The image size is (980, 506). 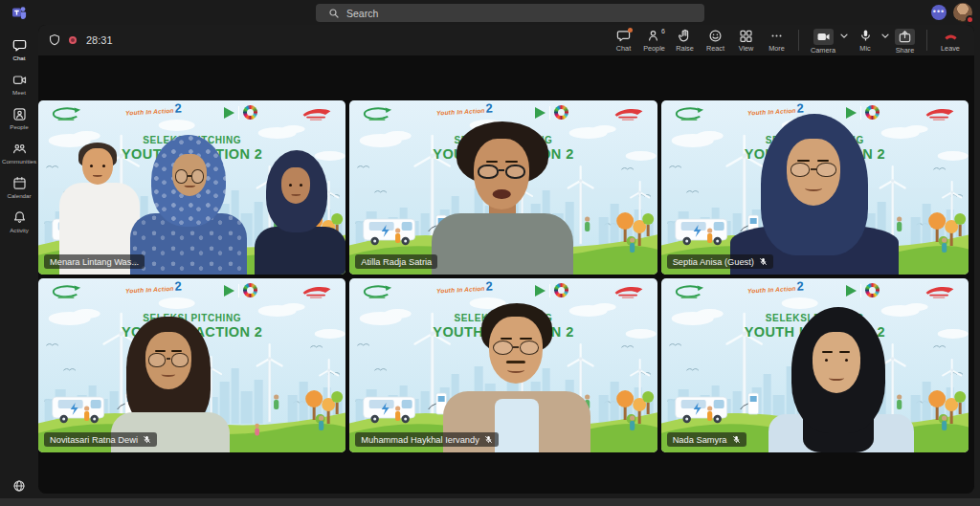 What do you see at coordinates (970, 19) in the screenshot?
I see `presence-busy-indicator` at bounding box center [970, 19].